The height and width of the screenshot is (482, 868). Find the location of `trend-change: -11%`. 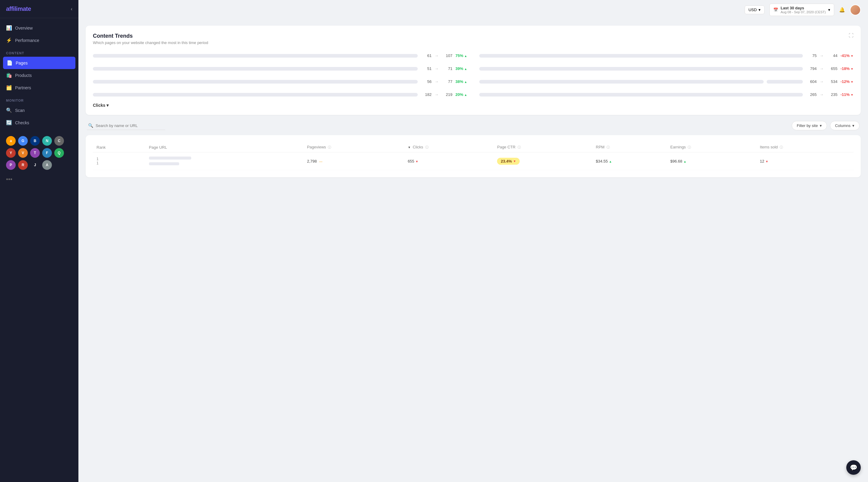

trend-change: -11% is located at coordinates (847, 94).